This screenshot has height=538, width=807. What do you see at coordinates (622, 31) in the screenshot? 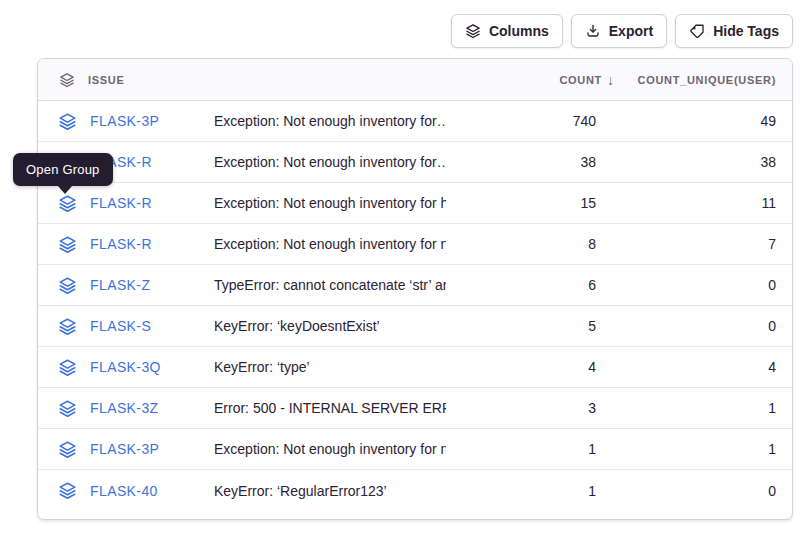
I see `table-actions-toolbar: Columns Export Hide Tags` at bounding box center [622, 31].